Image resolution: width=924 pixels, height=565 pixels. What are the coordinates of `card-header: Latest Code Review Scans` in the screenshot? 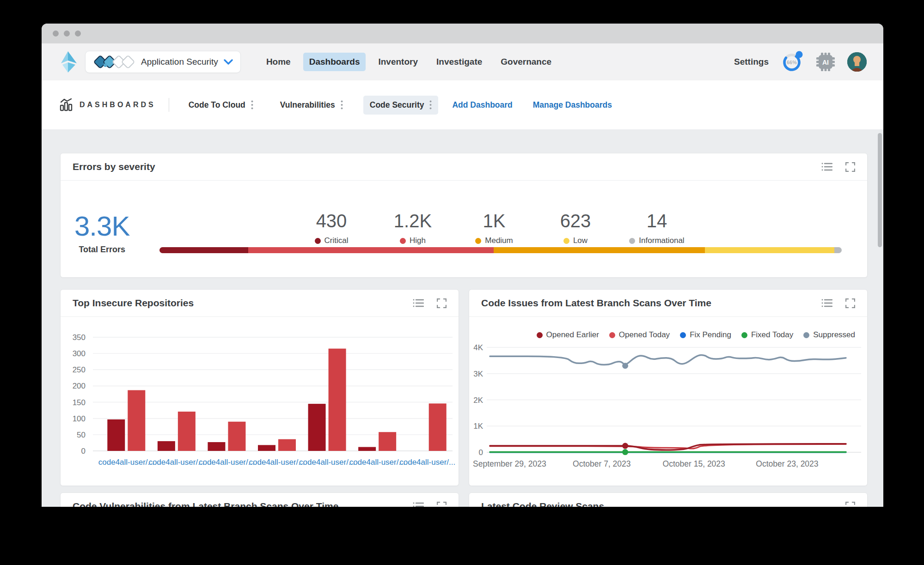 It's located at (668, 500).